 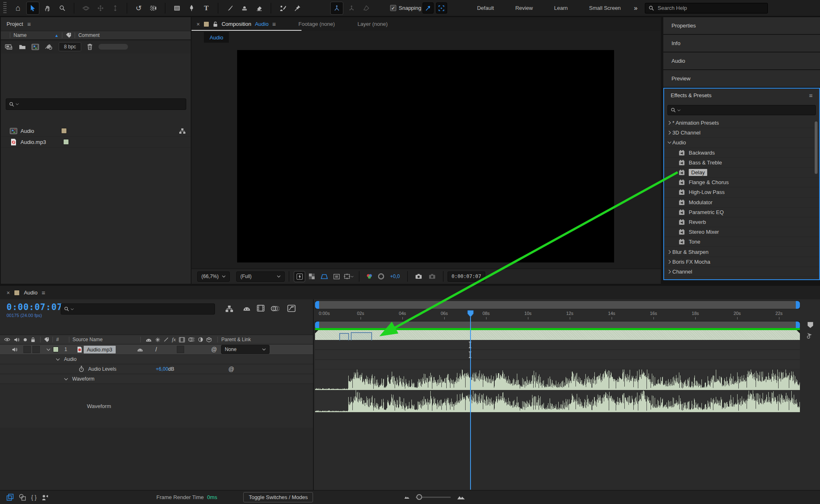 What do you see at coordinates (81, 369) in the screenshot?
I see `stopwatch-icon` at bounding box center [81, 369].